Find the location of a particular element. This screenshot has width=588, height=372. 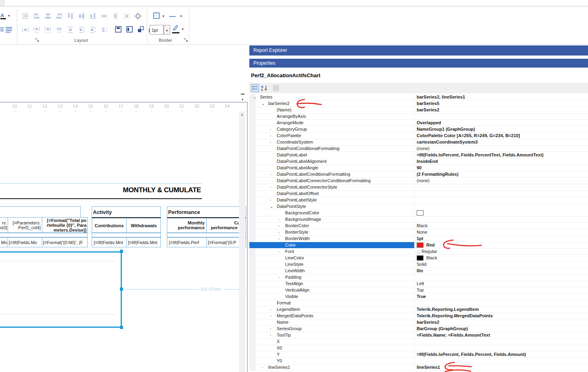

property-name-cell: ›Padding is located at coordinates (332, 277).